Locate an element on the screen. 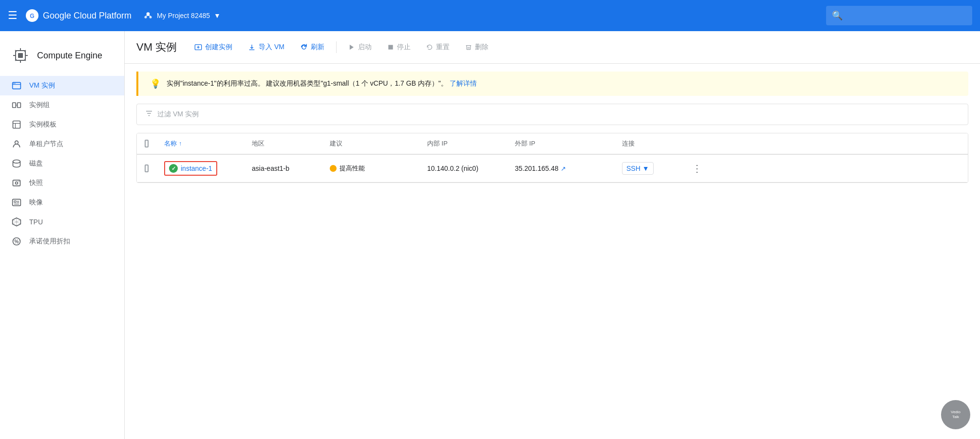 The width and height of the screenshot is (980, 439). sidebar-item-disks: 磁盘 is located at coordinates (62, 164).